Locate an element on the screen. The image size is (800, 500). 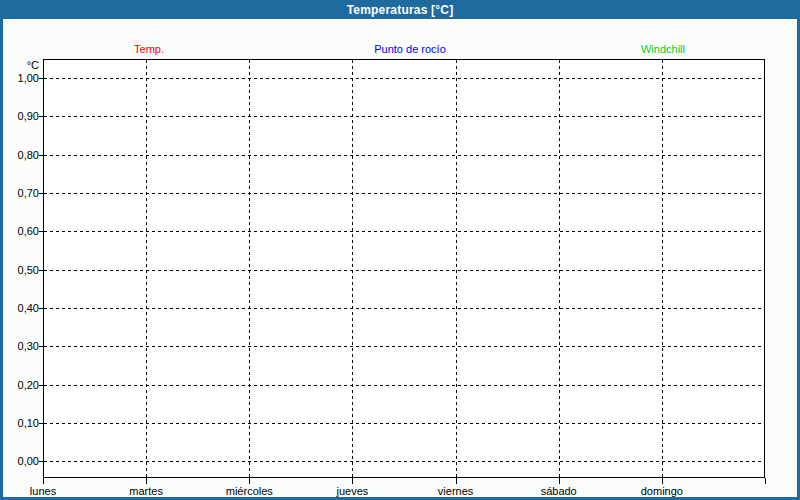
x-axis-day-name: domingo is located at coordinates (662, 492).